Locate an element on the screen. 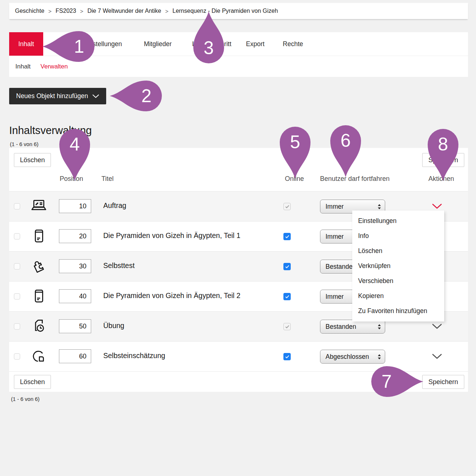  column-header-position: Position is located at coordinates (71, 179).